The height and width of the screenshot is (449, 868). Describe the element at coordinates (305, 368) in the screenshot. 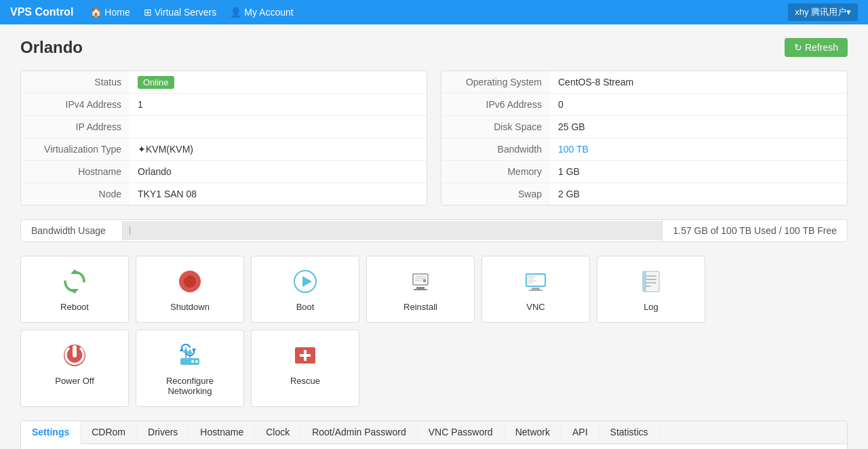

I see `rescue-button: Rescue` at that location.